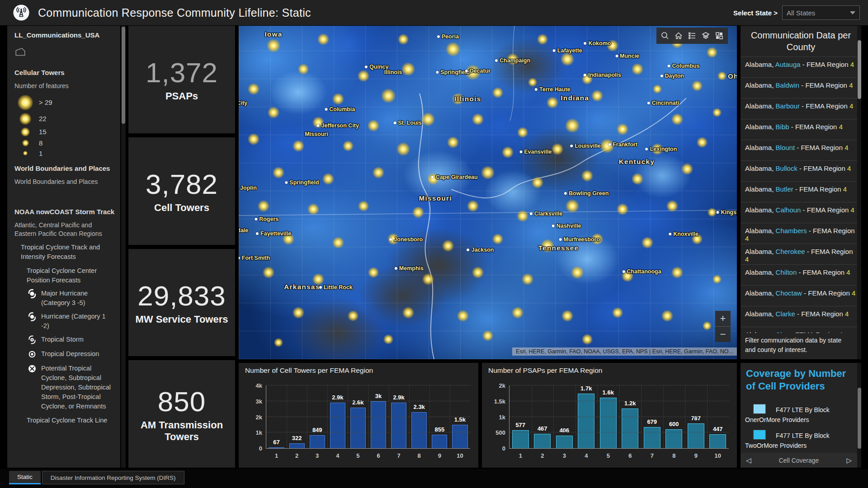 The width and height of the screenshot is (868, 488). What do you see at coordinates (182, 72) in the screenshot?
I see `stat-value: 1,372` at bounding box center [182, 72].